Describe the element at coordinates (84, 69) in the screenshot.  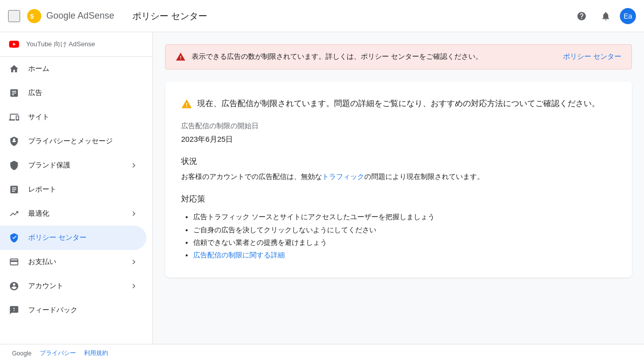
I see `home-label: ホーム` at that location.